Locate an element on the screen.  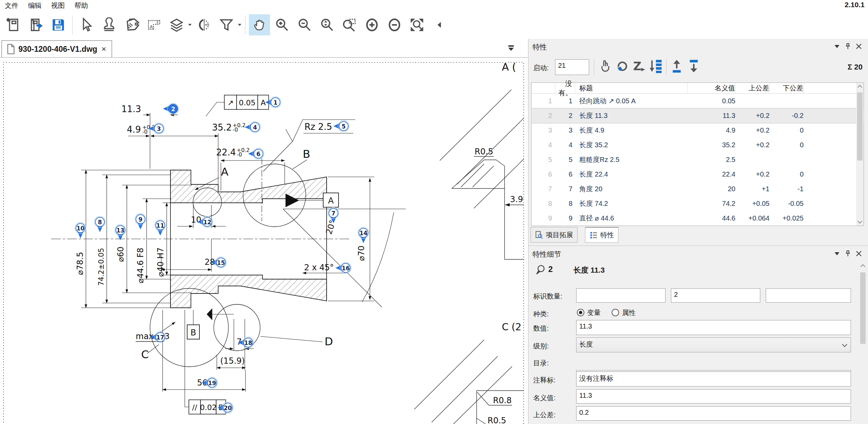
dimension-text: 11.3 is located at coordinates (131, 109).